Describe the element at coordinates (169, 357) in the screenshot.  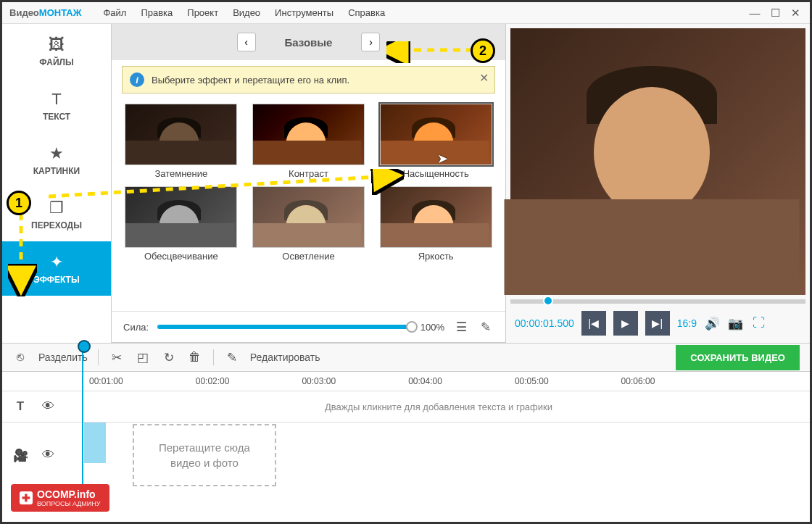
I see `rotate-icon: ↻` at that location.